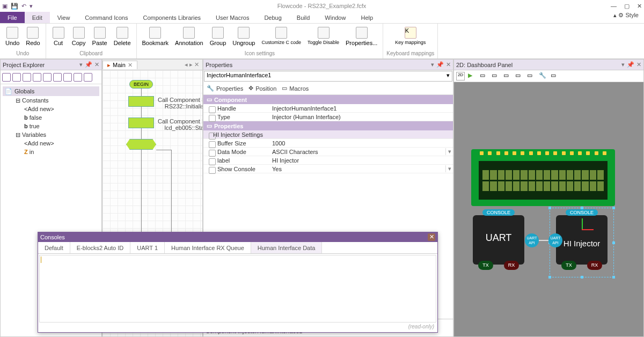  I want to click on section-properties: ▭ Properties, so click(328, 126).